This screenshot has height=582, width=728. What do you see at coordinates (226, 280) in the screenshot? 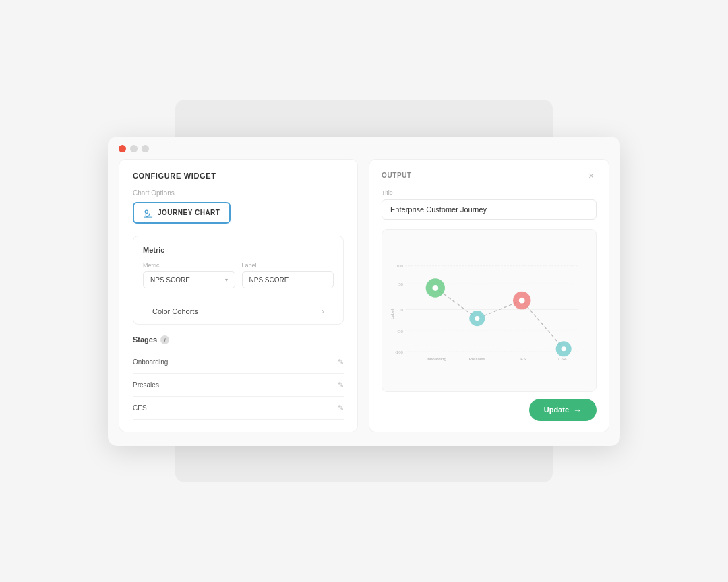
I see `metric-select-arrow: ▾` at bounding box center [226, 280].